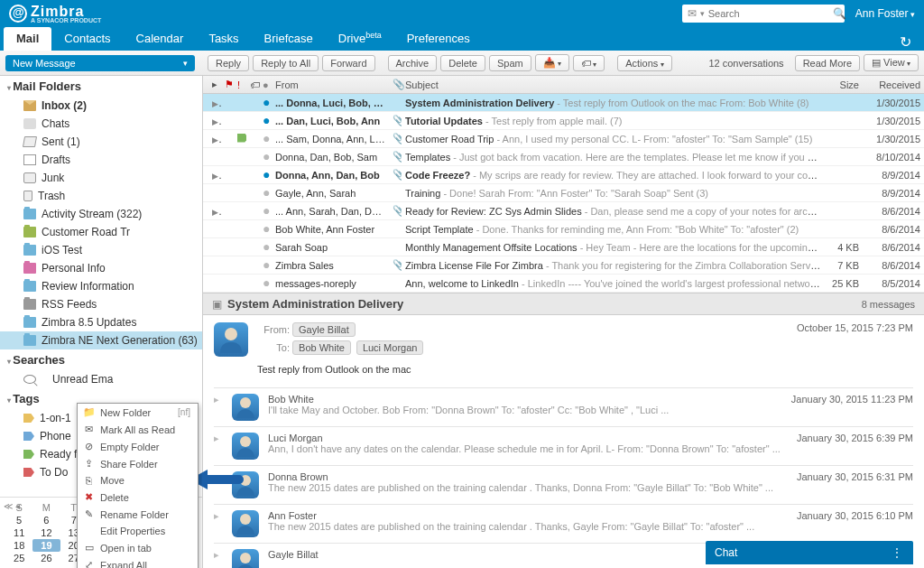 This screenshot has width=924, height=568. Describe the element at coordinates (19, 520) in the screenshot. I see `cal-day: 5` at that location.